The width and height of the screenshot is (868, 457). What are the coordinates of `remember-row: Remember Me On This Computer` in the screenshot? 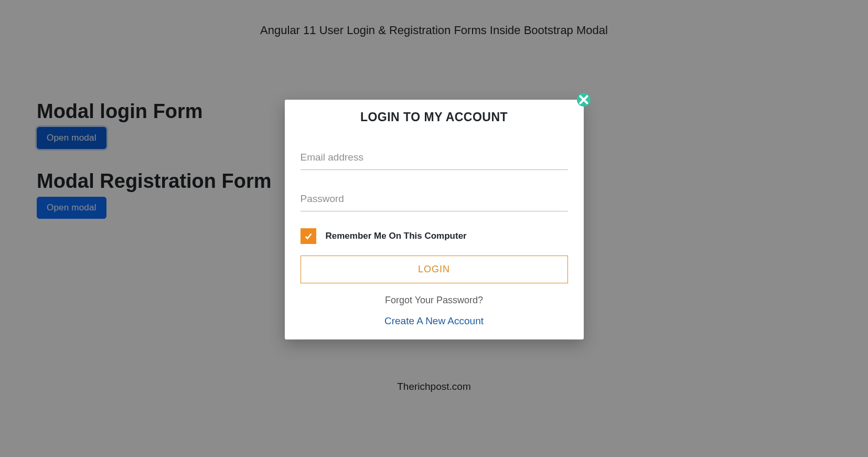 It's located at (434, 236).